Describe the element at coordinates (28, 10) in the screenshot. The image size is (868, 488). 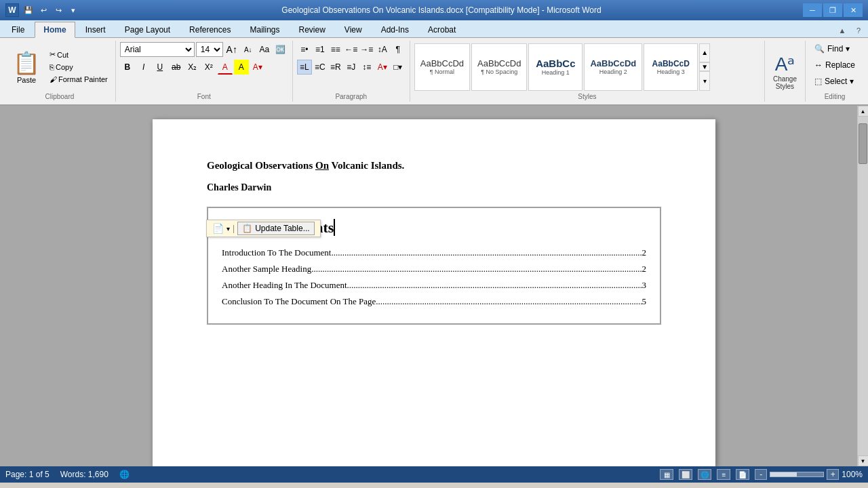
I see `save-quick-btn: 💾` at that location.